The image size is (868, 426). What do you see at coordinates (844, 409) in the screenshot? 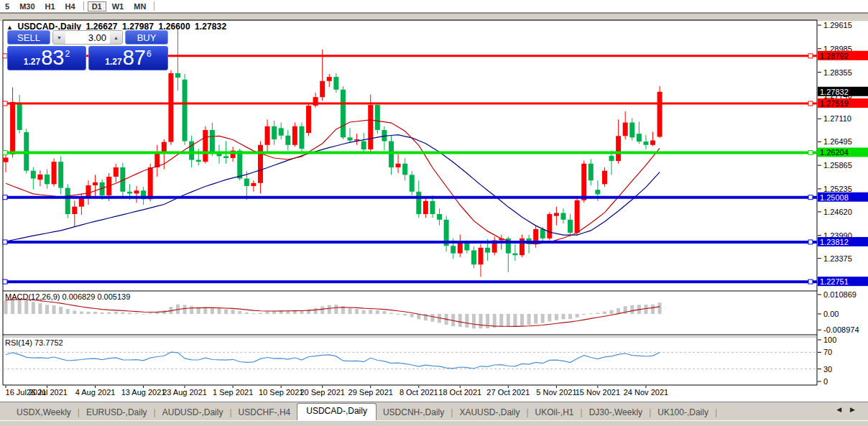
I see `tab-scroll-left-icon: ◀` at bounding box center [844, 409].